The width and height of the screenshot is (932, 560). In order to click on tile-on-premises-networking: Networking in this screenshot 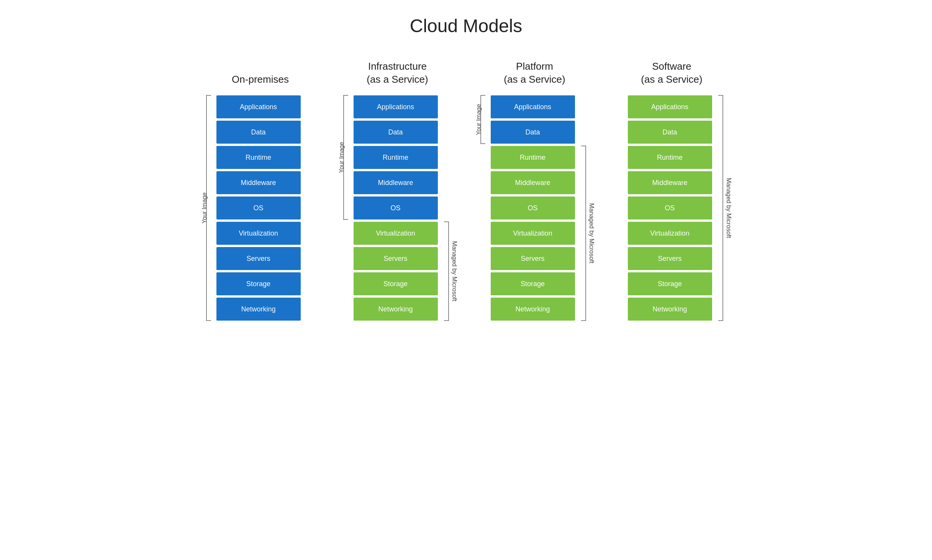, I will do `click(259, 309)`.